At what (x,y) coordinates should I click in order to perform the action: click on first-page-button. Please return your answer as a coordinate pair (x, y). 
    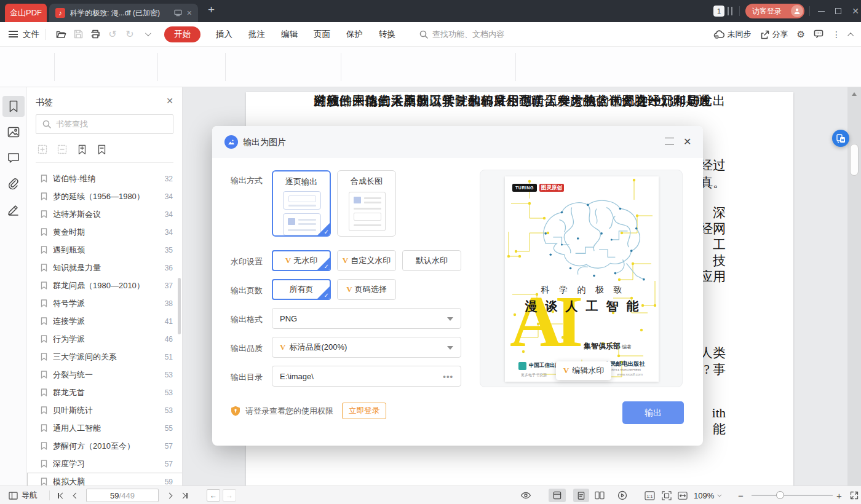
    Looking at the image, I should click on (62, 495).